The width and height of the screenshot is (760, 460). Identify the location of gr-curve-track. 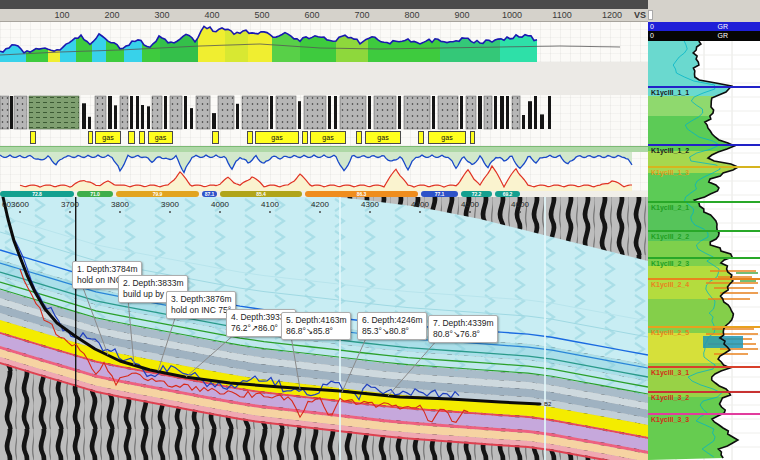
(324, 42).